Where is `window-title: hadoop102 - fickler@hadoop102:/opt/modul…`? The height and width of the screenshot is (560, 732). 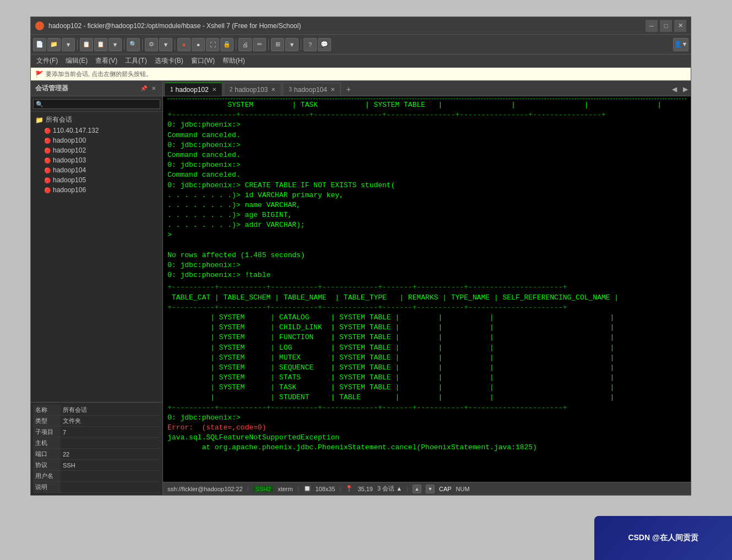 window-title: hadoop102 - fickler@hadoop102:/opt/modul… is located at coordinates (347, 26).